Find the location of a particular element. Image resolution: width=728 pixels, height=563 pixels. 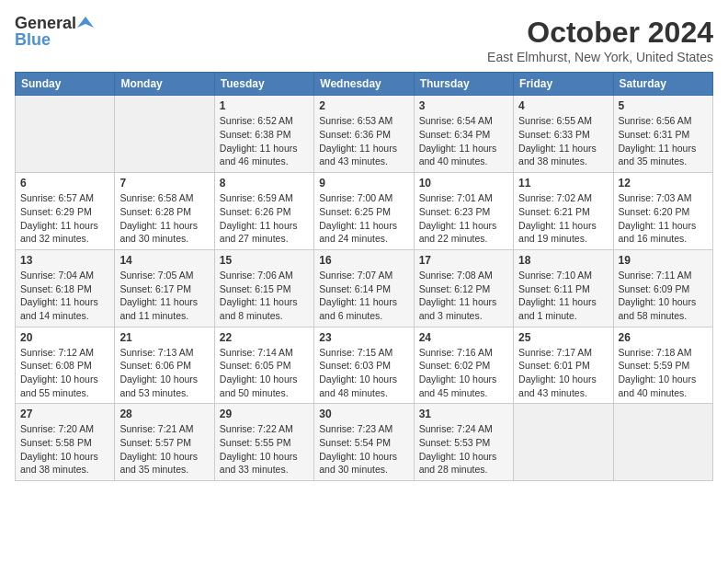

day-info: Sunrise: 6:55 AM Sunset: 6:33 PM Dayligh… is located at coordinates (563, 142).